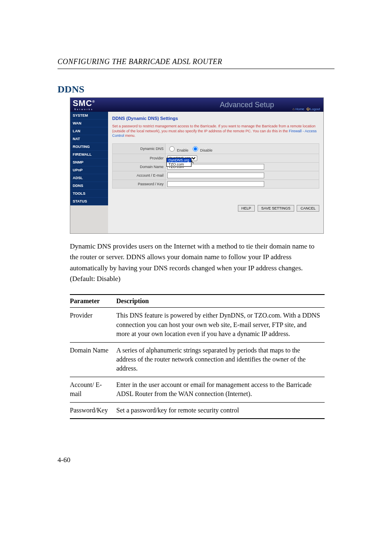  I want to click on ddns-note: Set a password to restrict management ac…, so click(216, 131).